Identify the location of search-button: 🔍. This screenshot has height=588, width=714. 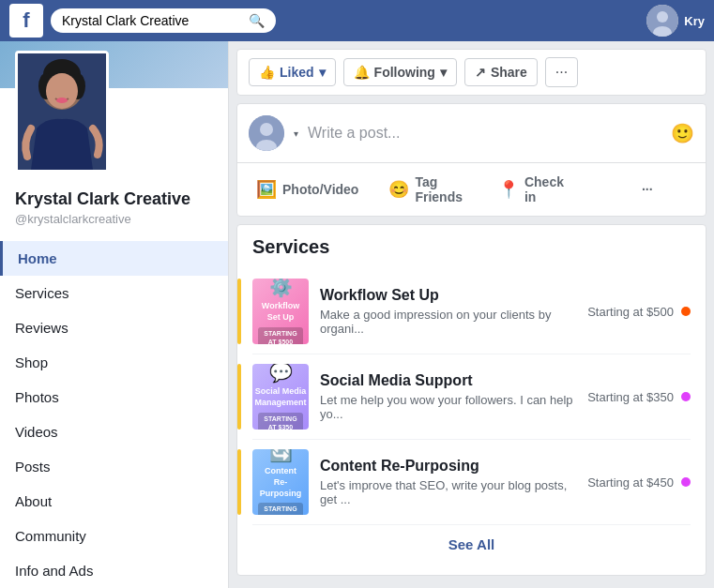
(257, 21).